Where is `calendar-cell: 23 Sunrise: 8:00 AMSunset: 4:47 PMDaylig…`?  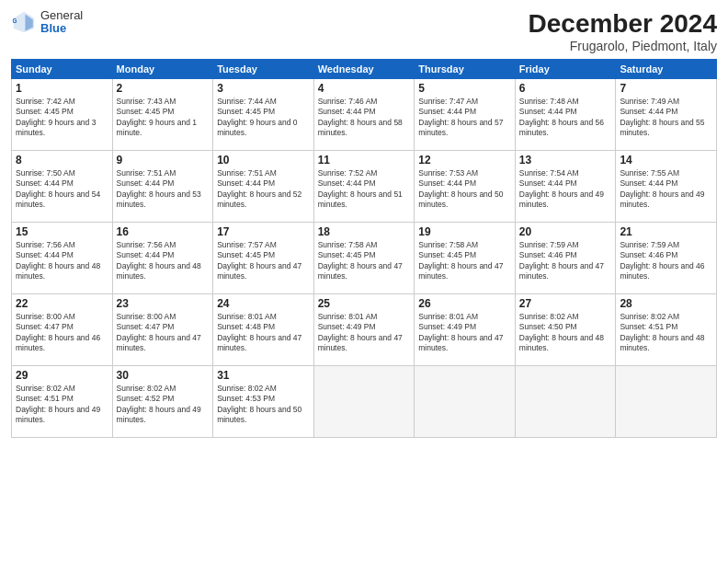
calendar-cell: 23 Sunrise: 8:00 AMSunset: 4:47 PMDaylig… is located at coordinates (163, 330).